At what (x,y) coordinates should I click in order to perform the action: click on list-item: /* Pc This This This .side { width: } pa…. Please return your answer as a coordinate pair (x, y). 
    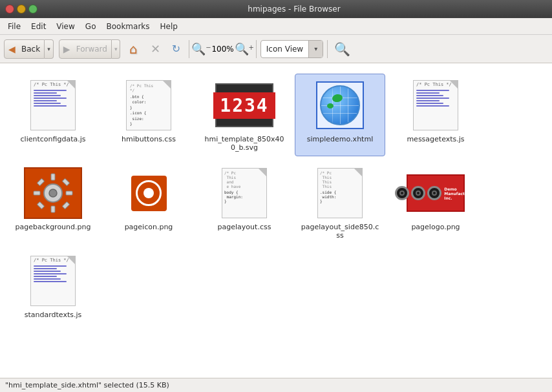
    Looking at the image, I should click on (340, 203).